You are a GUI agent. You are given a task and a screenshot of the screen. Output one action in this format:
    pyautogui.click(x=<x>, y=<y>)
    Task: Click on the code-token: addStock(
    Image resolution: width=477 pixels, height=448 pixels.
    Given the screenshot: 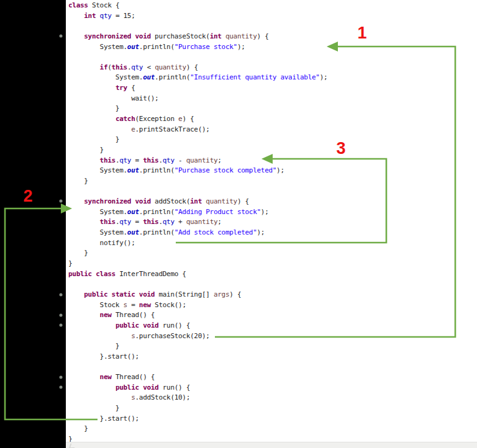 What is the action you would take?
    pyautogui.click(x=170, y=201)
    